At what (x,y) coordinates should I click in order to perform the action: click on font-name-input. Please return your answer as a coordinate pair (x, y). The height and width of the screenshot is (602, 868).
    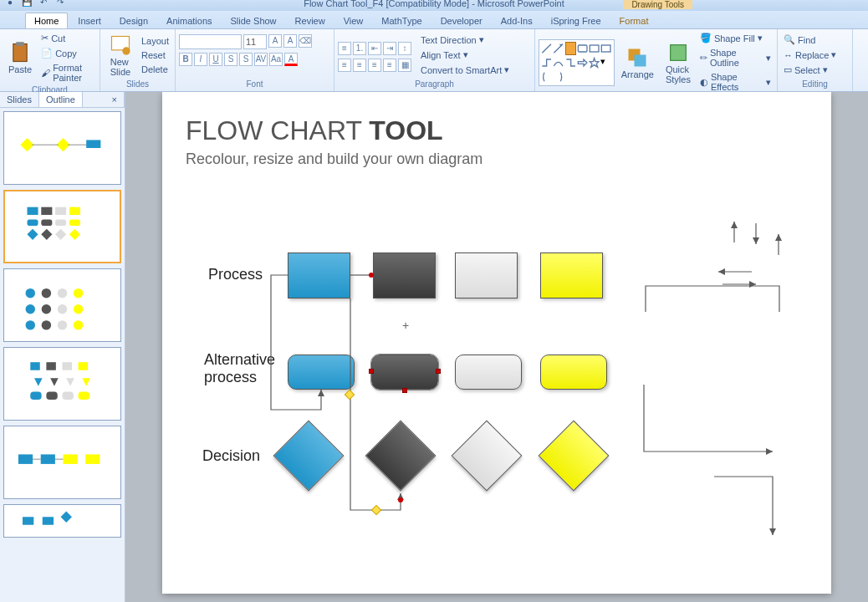
    Looking at the image, I should click on (211, 42).